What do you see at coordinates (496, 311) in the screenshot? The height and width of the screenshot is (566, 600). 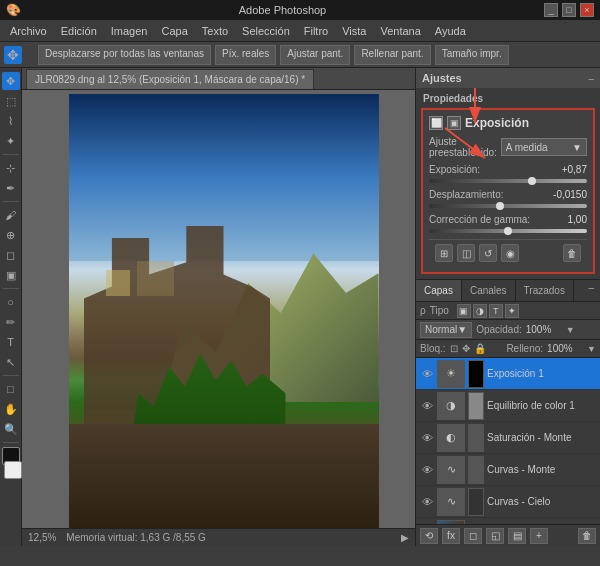 I see `filter-text-icon: T` at bounding box center [496, 311].